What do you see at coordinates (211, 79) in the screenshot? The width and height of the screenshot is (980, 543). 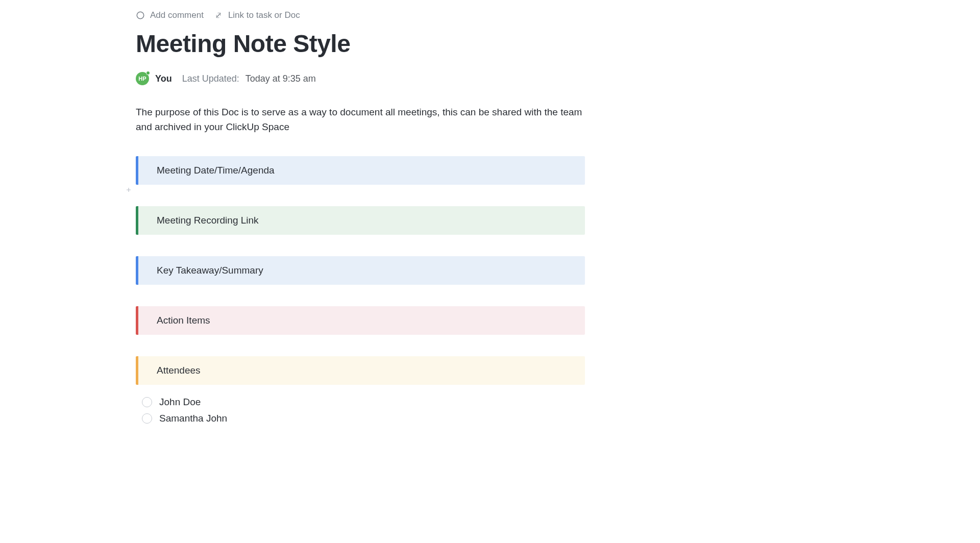 I see `updated-label: Last Updated:` at bounding box center [211, 79].